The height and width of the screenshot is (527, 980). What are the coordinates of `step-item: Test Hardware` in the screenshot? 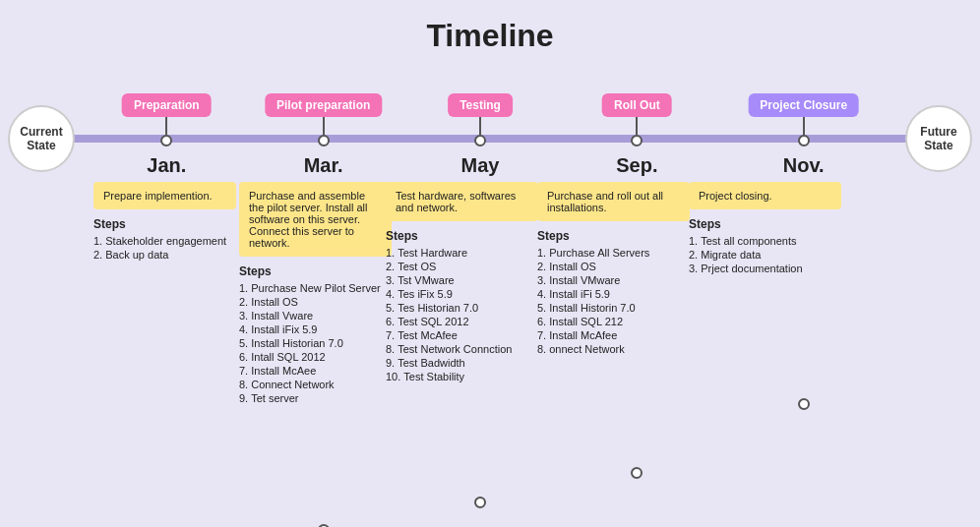 It's located at (462, 253).